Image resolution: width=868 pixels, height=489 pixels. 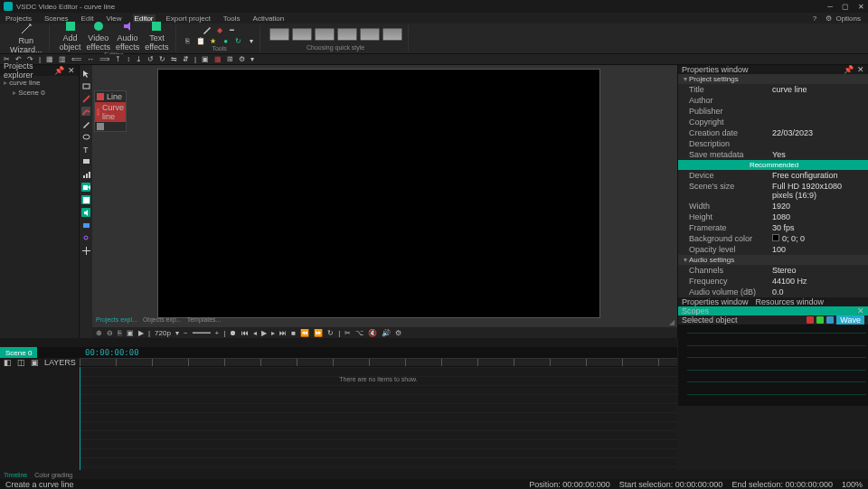 I want to click on pc-step-back-icon: ◂, so click(x=255, y=333).